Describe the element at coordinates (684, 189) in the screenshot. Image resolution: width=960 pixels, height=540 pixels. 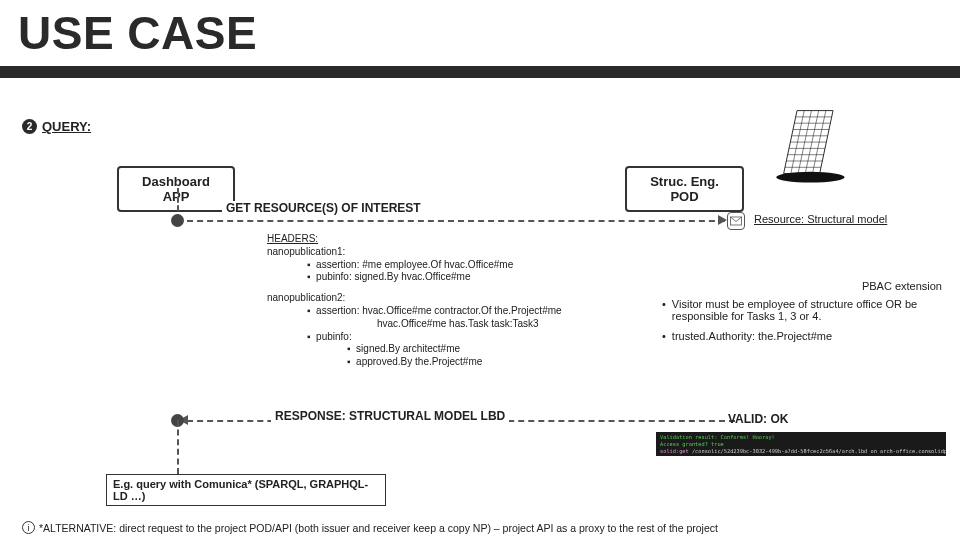
I see `pod-box: Struc. Eng. POD` at that location.